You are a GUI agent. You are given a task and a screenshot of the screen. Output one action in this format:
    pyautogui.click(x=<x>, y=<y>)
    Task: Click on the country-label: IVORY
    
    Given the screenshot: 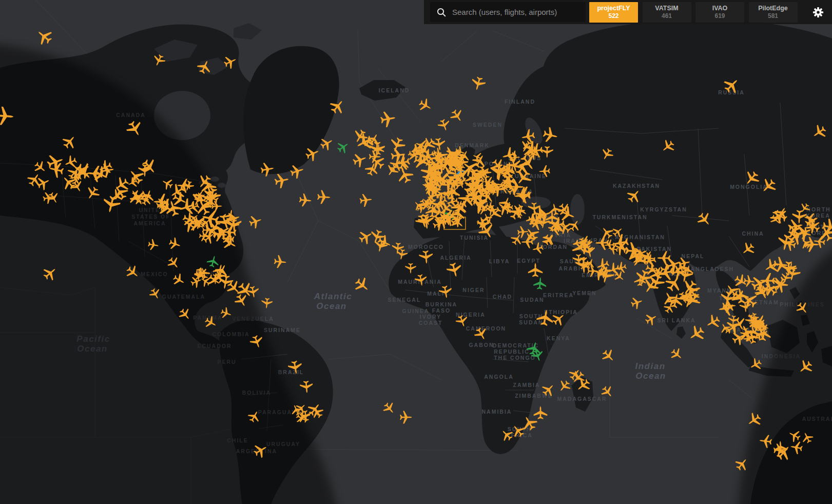 What is the action you would take?
    pyautogui.click(x=431, y=317)
    